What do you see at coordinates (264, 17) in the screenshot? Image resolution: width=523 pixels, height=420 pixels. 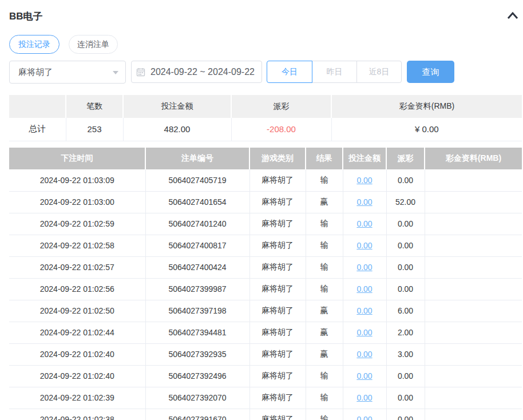 I see `panel-header: BB电子` at bounding box center [264, 17].